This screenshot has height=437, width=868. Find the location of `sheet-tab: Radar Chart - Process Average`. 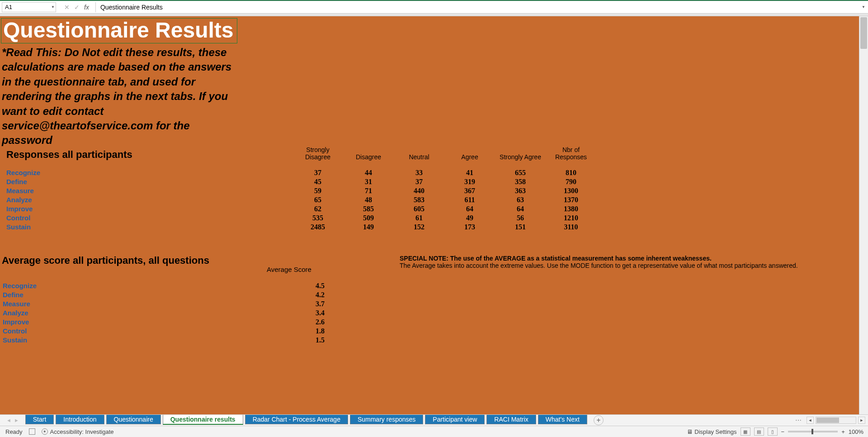

sheet-tab: Radar Chart - Process Average is located at coordinates (297, 420).